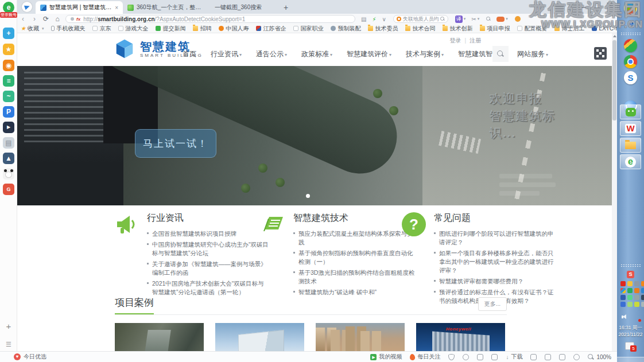 The height and width of the screenshot is (362, 644). I want to click on bookmark-item: 项目申报, so click(495, 29).